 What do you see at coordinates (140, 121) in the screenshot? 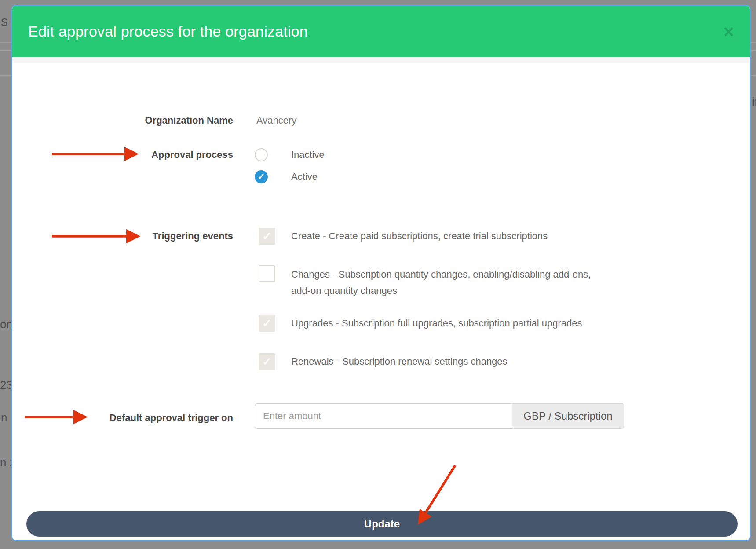
I see `organization-name-label: Organization Name` at bounding box center [140, 121].